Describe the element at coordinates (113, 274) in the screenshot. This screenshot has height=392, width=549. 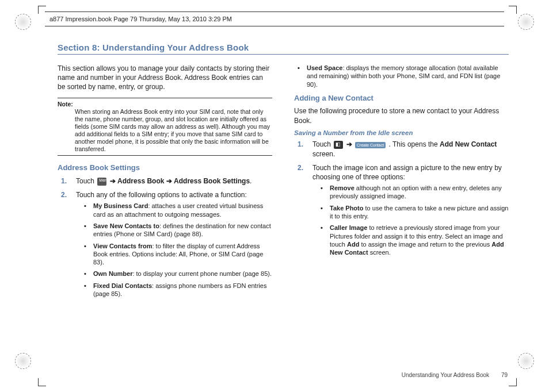
I see `bullet-bold: Own Number` at that location.